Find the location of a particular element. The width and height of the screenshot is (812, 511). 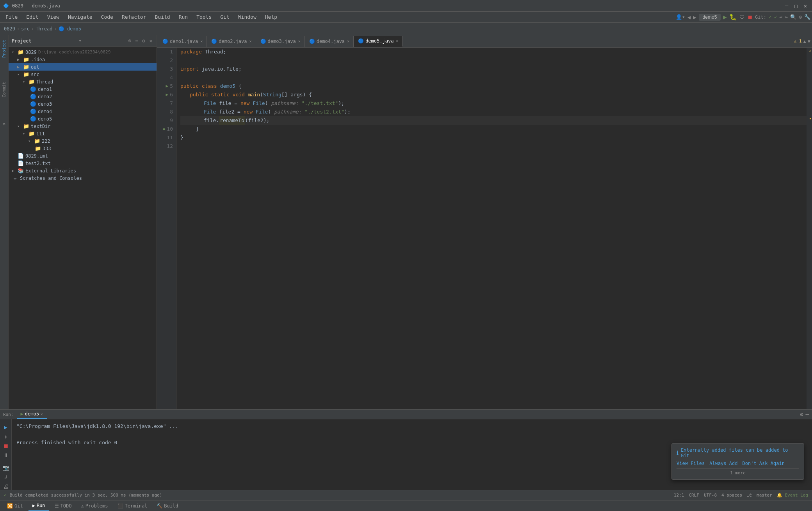

tab-demo2: 🔵 demo2.java ✕ is located at coordinates (231, 41).